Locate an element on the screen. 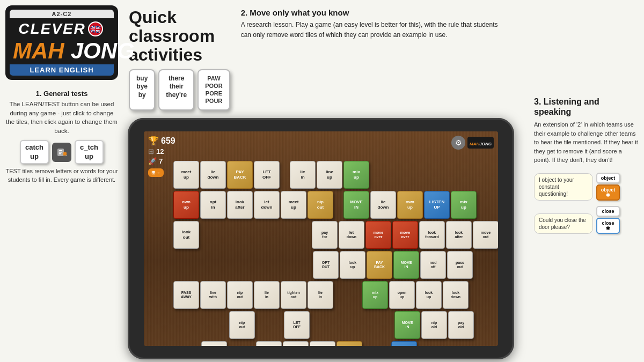  tile-opt-out: OPTOUT is located at coordinates (326, 265).